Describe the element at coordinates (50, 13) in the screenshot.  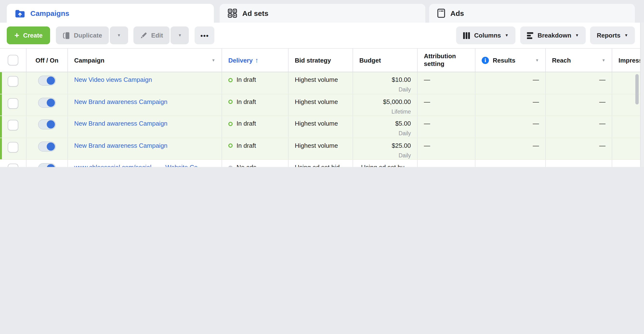
I see `tab-campaigns-label: Campaigns` at that location.